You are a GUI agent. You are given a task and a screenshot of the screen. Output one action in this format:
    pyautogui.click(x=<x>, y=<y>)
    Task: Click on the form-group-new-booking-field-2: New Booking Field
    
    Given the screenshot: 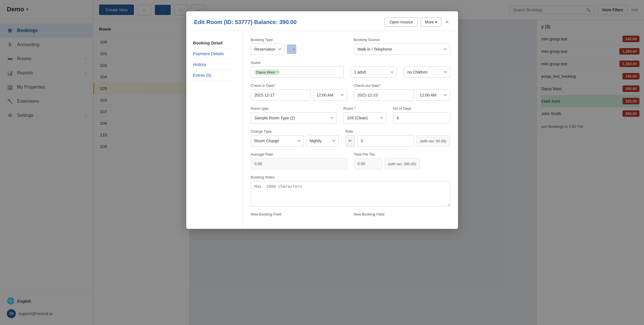 What is the action you would take?
    pyautogui.click(x=402, y=214)
    